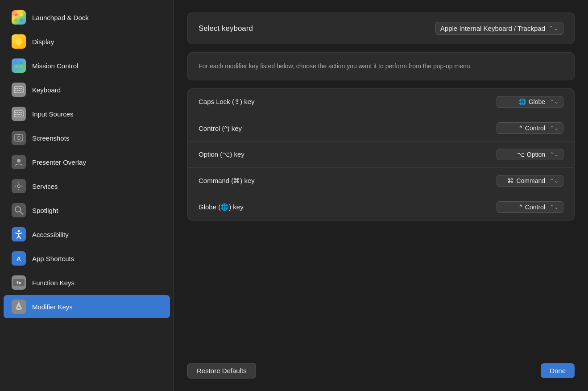 The image size is (588, 391). I want to click on launchpad-icon, so click(19, 17).